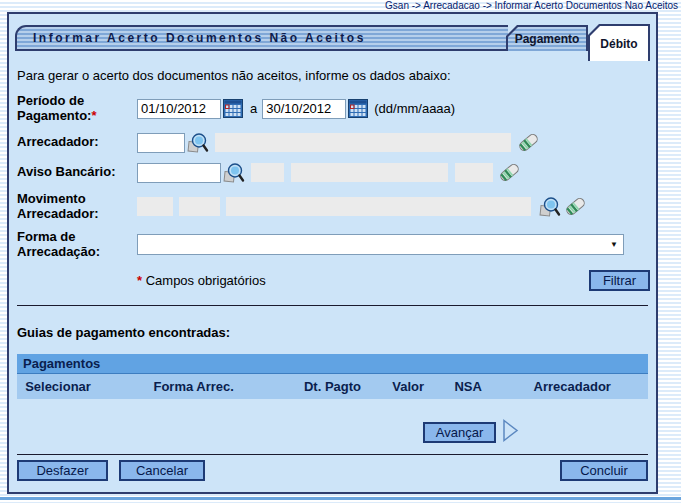 This screenshot has height=503, width=681. I want to click on table-title: Pagamentos, so click(332, 364).